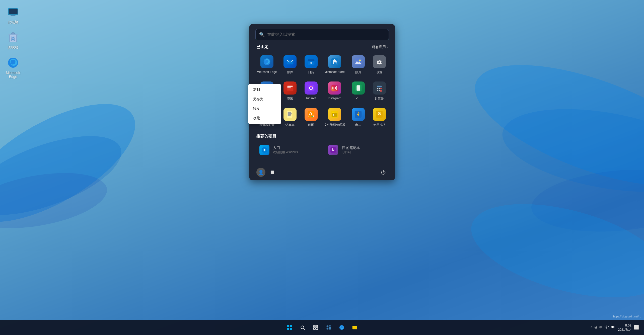 This screenshot has height=335, width=644. Describe the element at coordinates (625, 327) in the screenshot. I see `taskbar-clock: 8:52 2021/7/14` at that location.